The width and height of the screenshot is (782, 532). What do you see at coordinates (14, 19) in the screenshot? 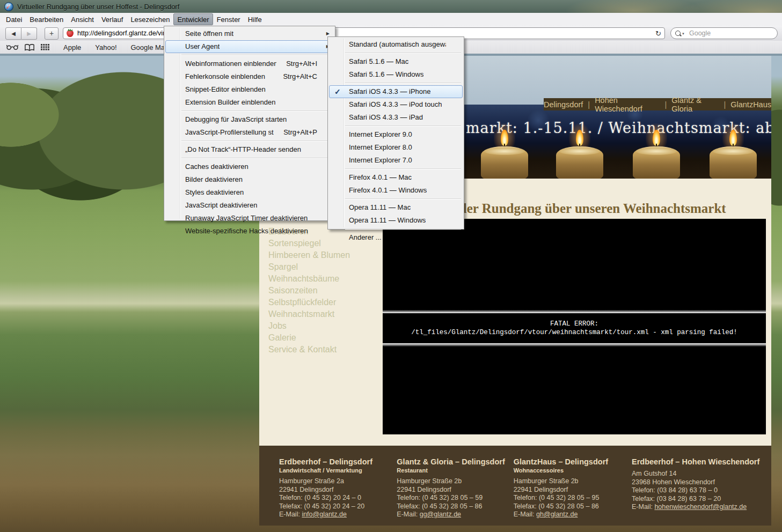
I see `menu-datei: Datei` at bounding box center [14, 19].